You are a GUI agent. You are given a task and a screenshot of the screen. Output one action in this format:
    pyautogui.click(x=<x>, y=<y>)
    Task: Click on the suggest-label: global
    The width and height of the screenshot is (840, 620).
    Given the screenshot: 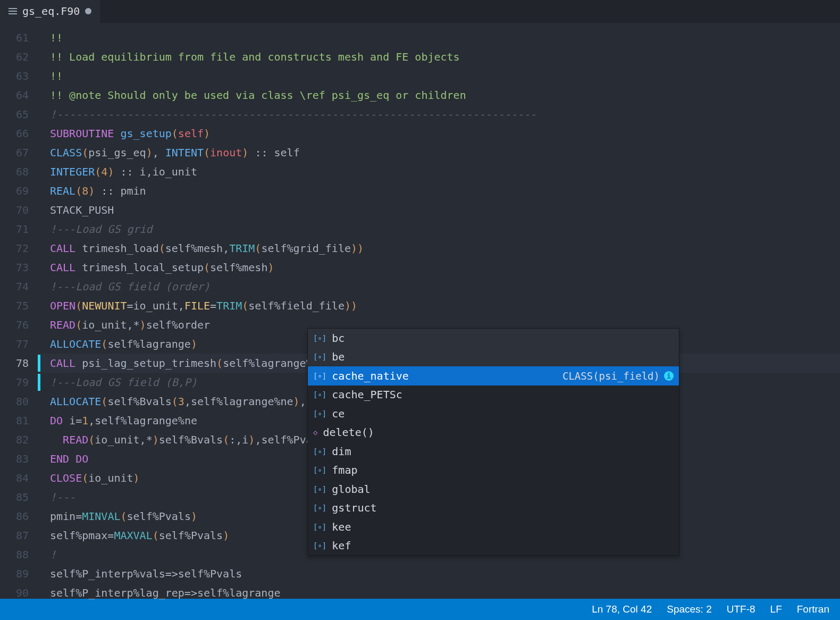 What is the action you would take?
    pyautogui.click(x=351, y=489)
    